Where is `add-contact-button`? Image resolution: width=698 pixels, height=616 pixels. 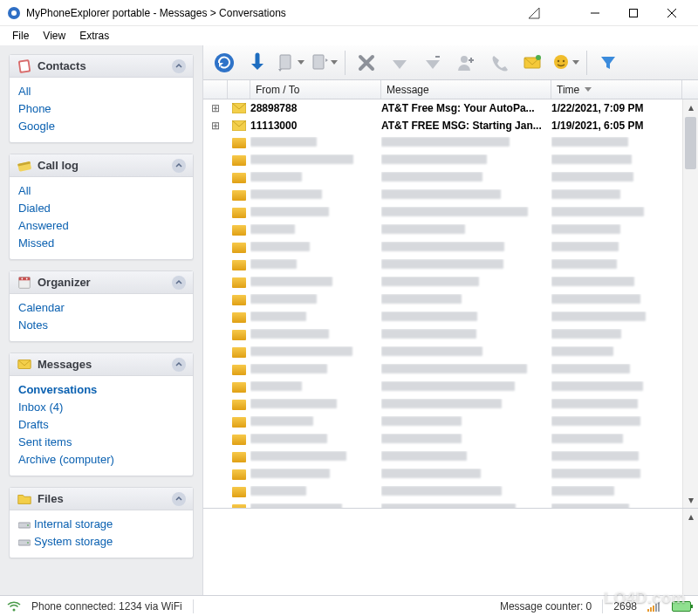
add-contact-button is located at coordinates (466, 63).